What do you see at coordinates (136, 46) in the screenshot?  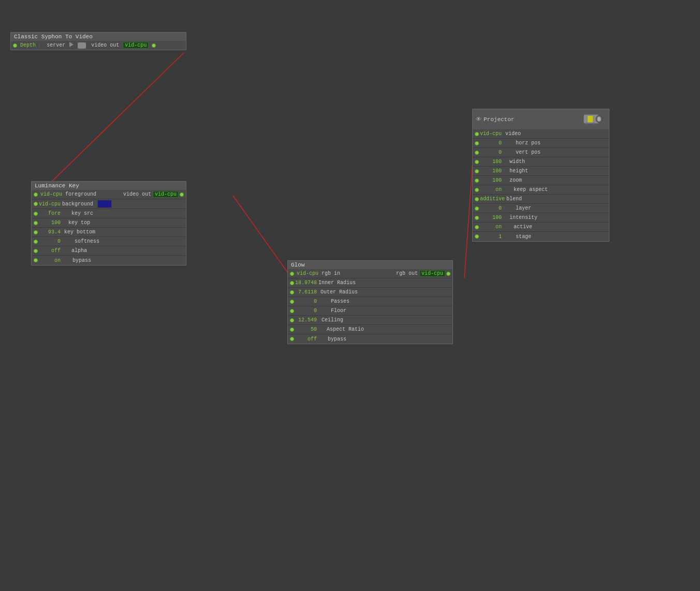 I see `syphon-vid-cpu-value: vid-cpu` at bounding box center [136, 46].